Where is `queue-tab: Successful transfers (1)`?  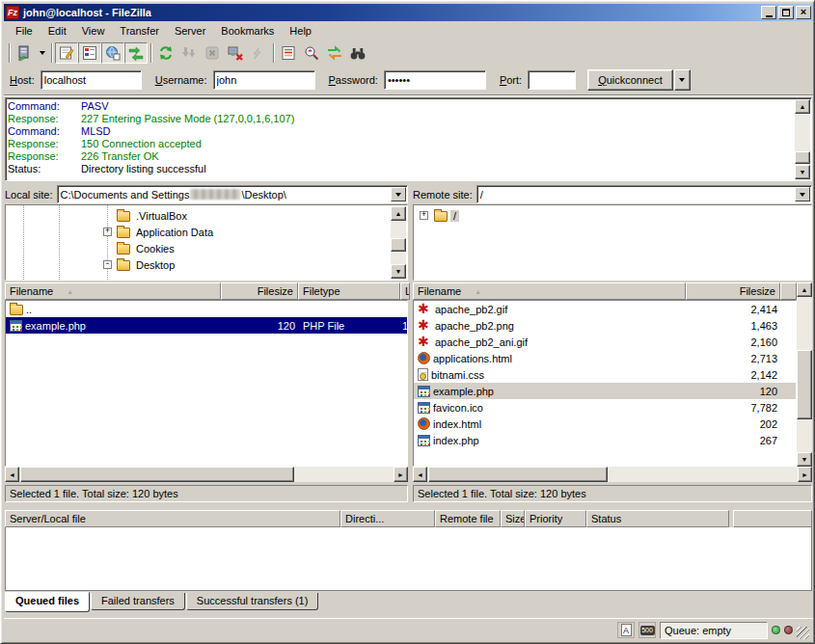
queue-tab: Successful transfers (1) is located at coordinates (253, 602).